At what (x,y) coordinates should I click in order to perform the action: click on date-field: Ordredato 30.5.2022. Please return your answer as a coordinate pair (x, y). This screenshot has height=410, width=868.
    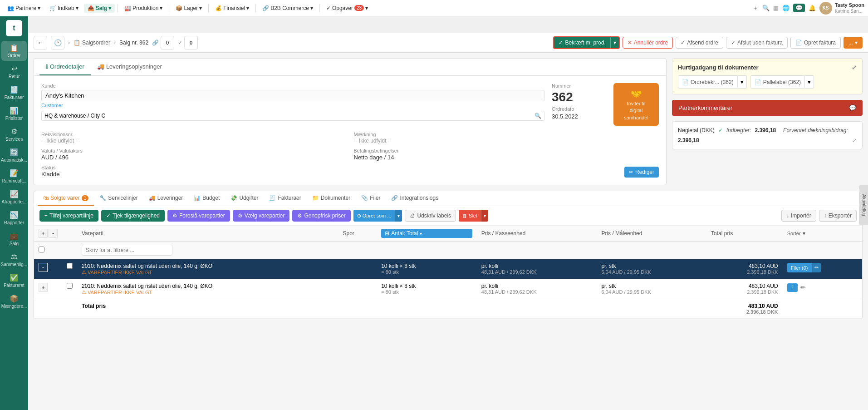
    Looking at the image, I should click on (579, 113).